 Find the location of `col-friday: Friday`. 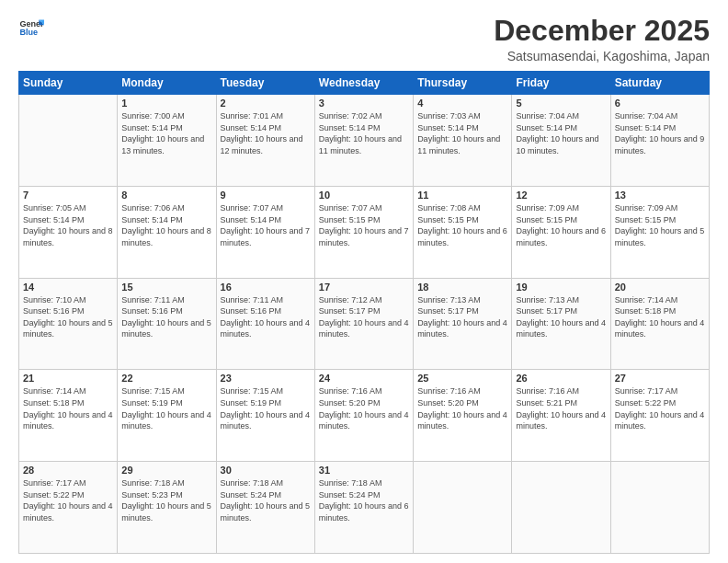

col-friday: Friday is located at coordinates (561, 83).